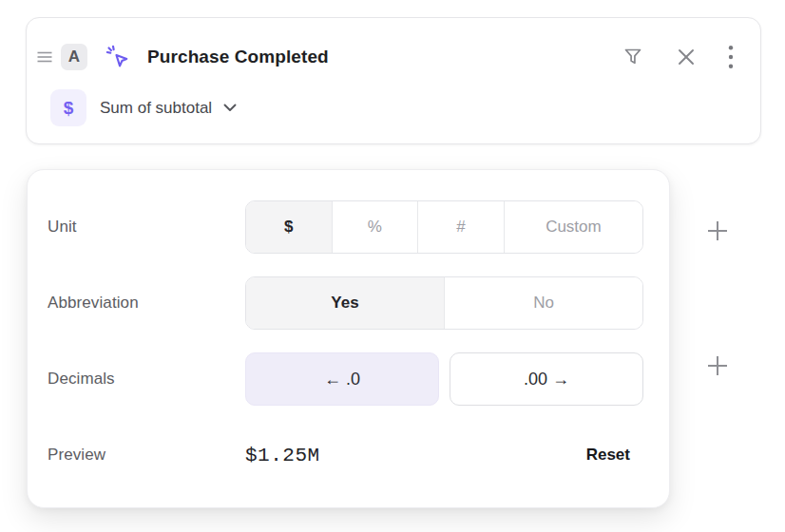  I want to click on abbreviation-option-no: No, so click(544, 303).